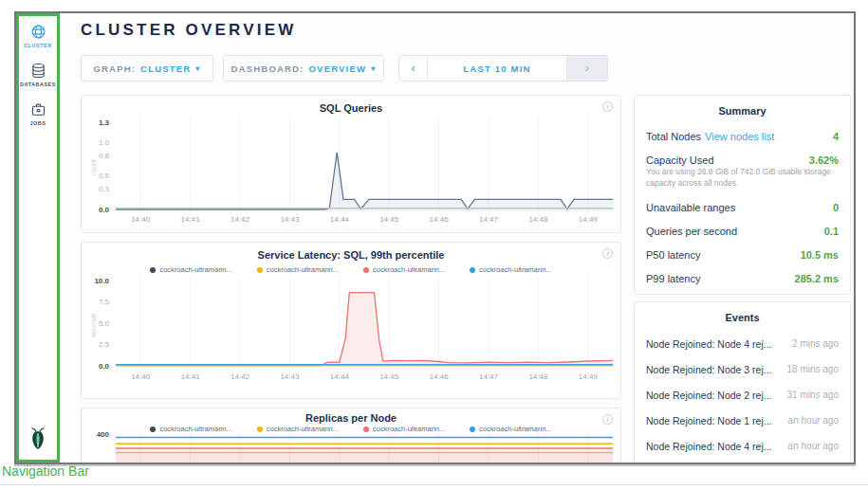 The height and width of the screenshot is (490, 868). Describe the element at coordinates (38, 123) in the screenshot. I see `sidebar-item-label: JOBS` at that location.